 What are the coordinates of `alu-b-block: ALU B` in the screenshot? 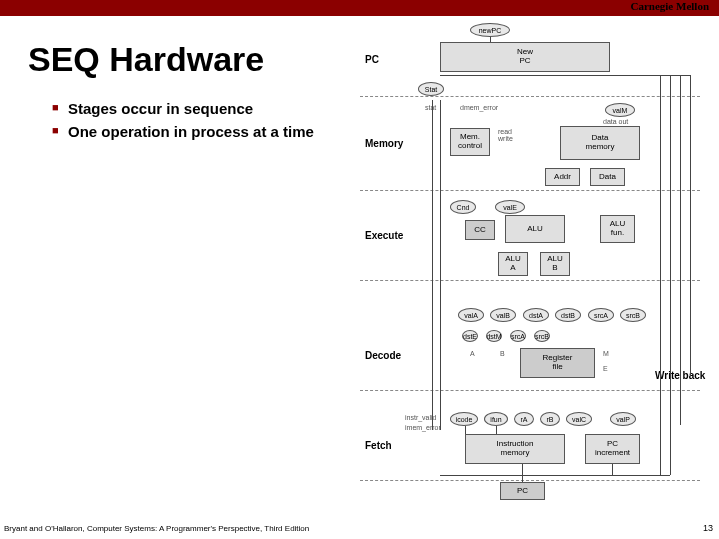 It's located at (555, 264).